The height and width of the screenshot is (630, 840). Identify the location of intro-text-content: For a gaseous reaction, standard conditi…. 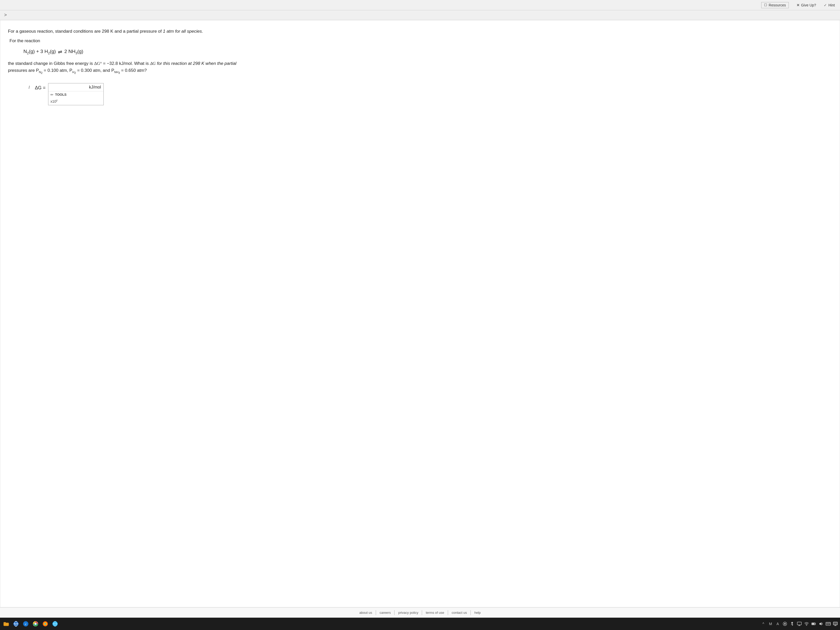
(106, 31).